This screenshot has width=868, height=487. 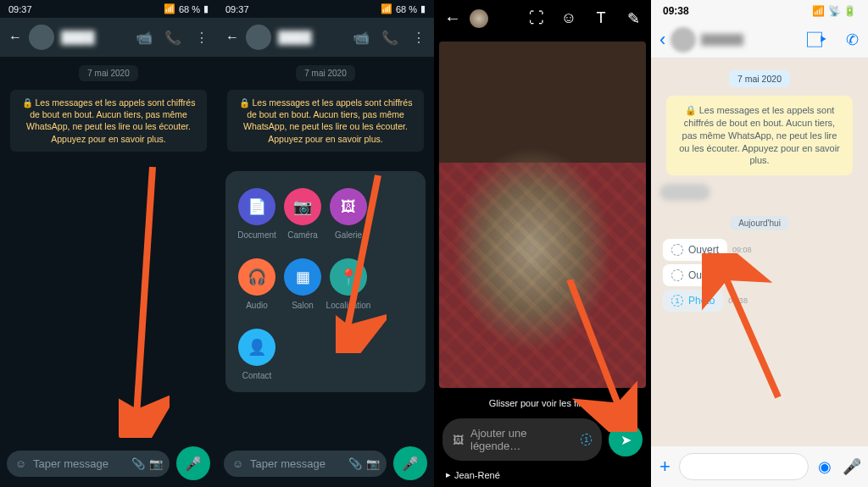 What do you see at coordinates (744, 467) in the screenshot?
I see `message-input` at bounding box center [744, 467].